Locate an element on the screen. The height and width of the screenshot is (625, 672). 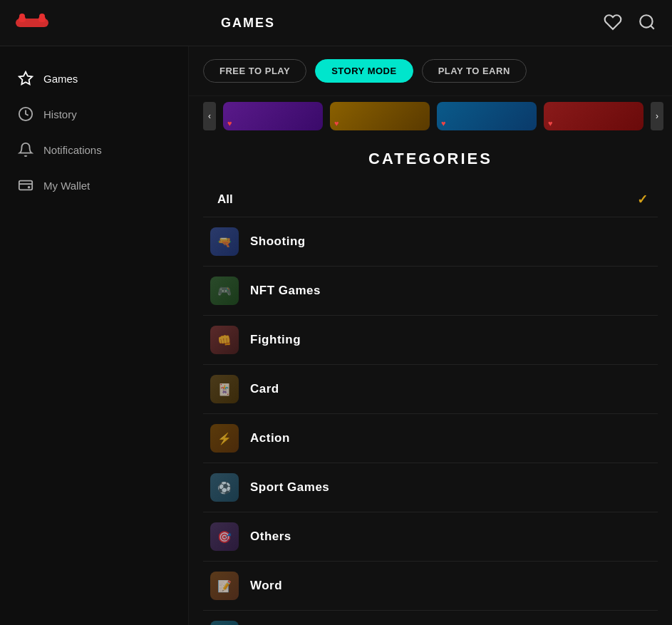
categories-title: CATEGORIES is located at coordinates (430, 159).